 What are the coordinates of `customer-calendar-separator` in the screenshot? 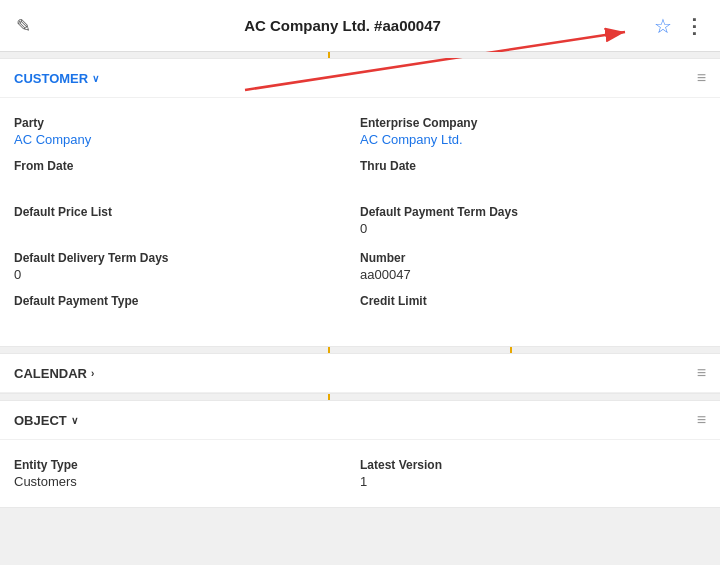 It's located at (360, 350).